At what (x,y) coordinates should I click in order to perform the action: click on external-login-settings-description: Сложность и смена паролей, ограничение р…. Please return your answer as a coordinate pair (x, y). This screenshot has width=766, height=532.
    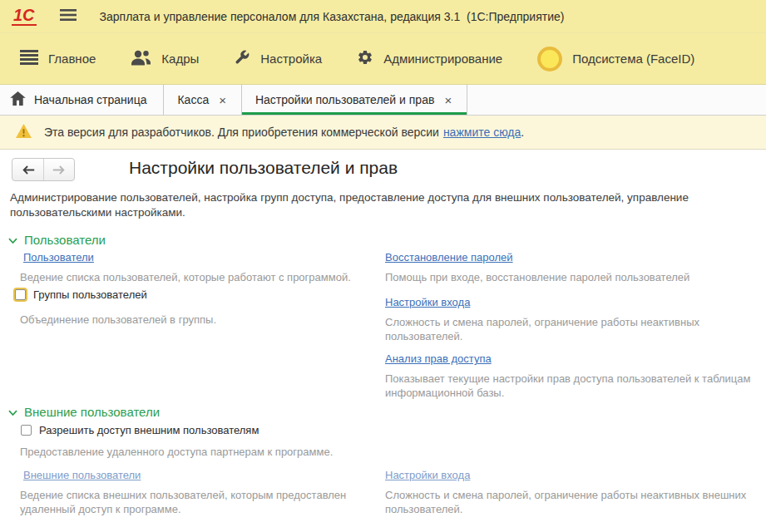
    Looking at the image, I should click on (568, 502).